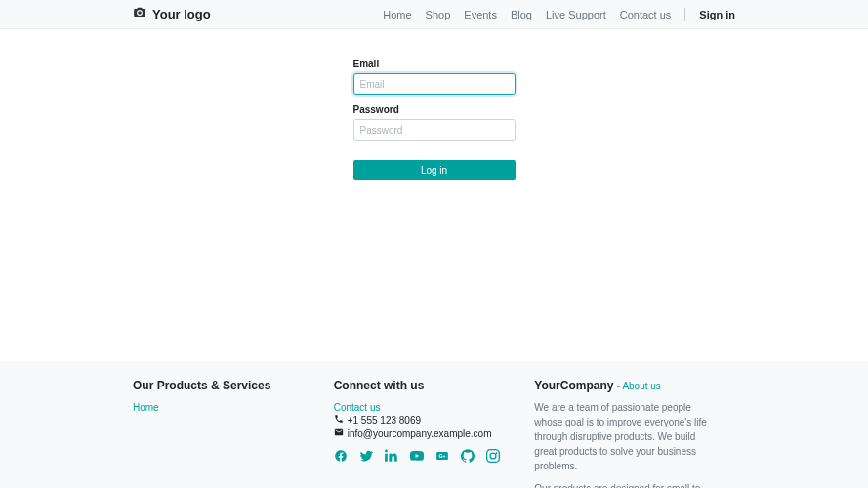 The image size is (868, 488). What do you see at coordinates (434, 84) in the screenshot?
I see `email-field` at bounding box center [434, 84].